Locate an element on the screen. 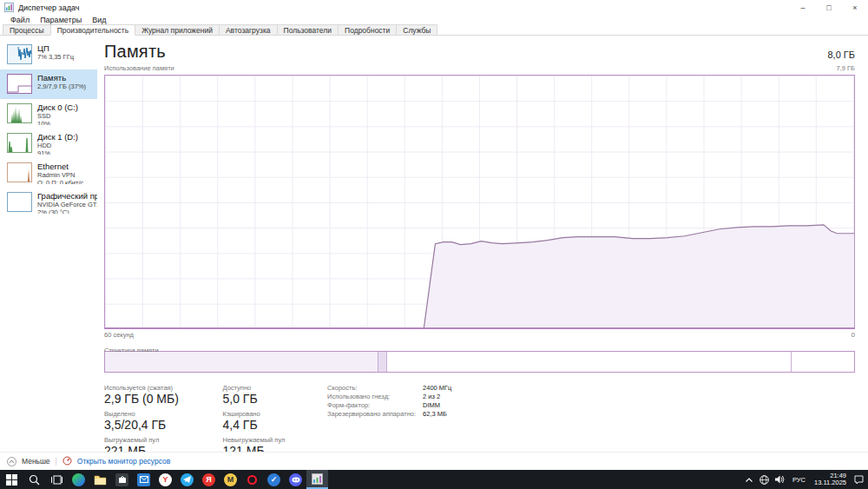  performance-sidebar: ЦП 7% 3,35 ГГц Память 2,9/7,9 ГБ (37%) Д… is located at coordinates (49, 243).